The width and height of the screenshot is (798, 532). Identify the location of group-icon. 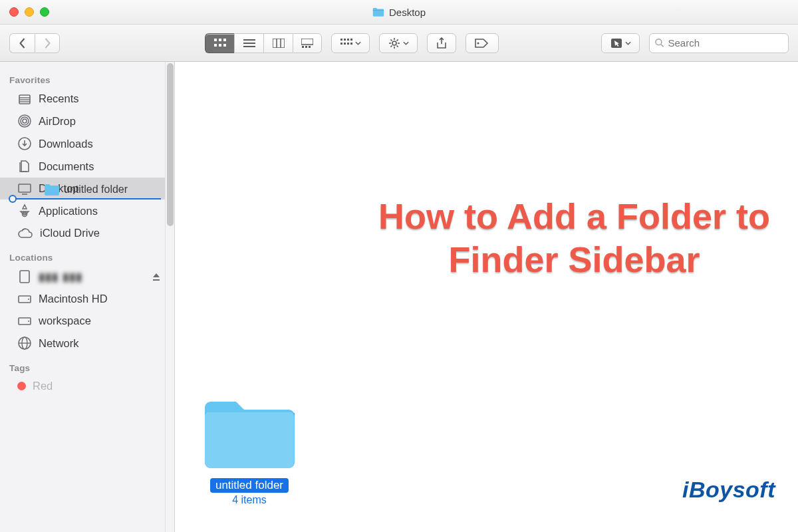
(346, 43).